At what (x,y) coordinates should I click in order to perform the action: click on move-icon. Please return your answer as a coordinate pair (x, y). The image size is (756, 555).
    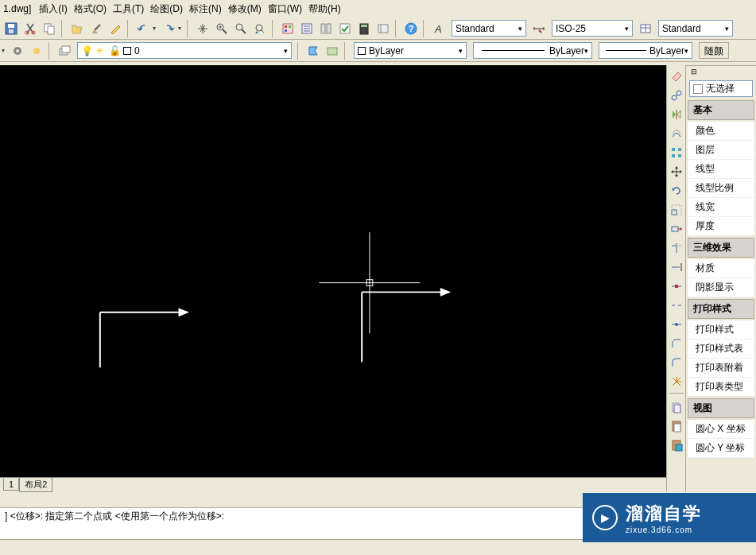
    Looking at the image, I should click on (677, 172).